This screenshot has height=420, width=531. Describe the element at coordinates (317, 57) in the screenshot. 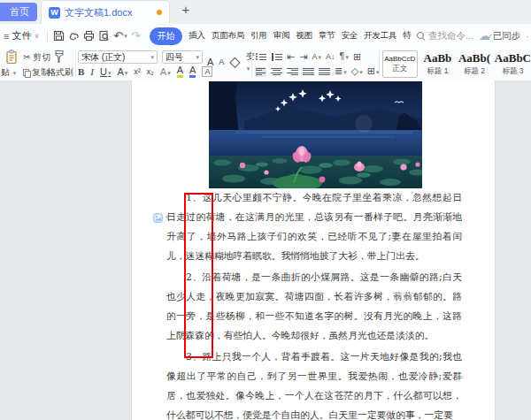

I see `char-scale-button: A▾` at that location.